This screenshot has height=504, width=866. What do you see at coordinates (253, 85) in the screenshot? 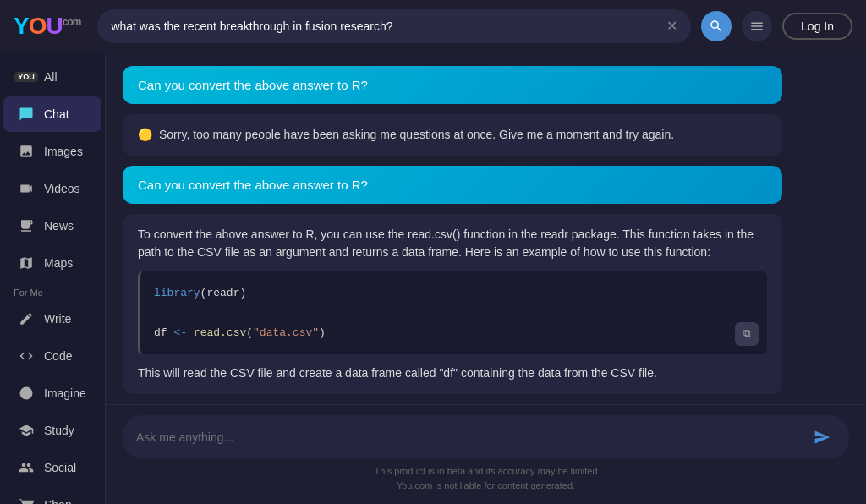
I see `question-1-text: Can you convert the above answer to R?` at bounding box center [253, 85].